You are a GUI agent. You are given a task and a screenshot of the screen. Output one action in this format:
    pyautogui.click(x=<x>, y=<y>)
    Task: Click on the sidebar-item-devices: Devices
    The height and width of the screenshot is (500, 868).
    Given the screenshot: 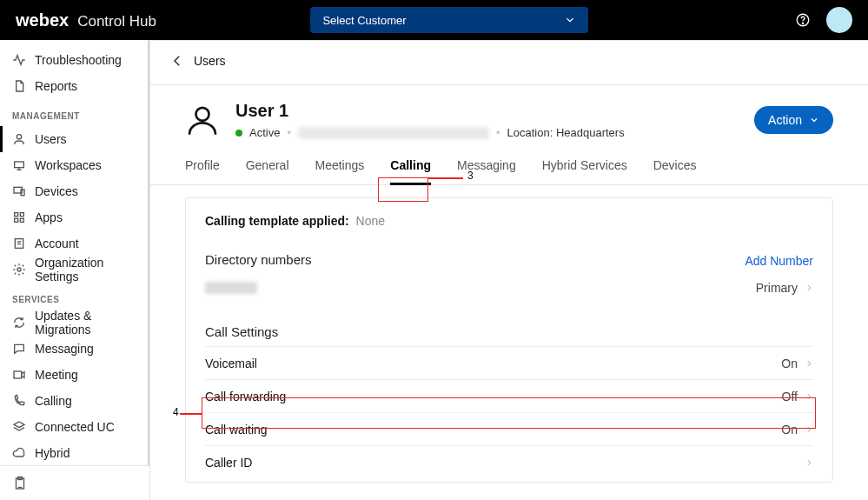 What is the action you would take?
    pyautogui.click(x=74, y=191)
    